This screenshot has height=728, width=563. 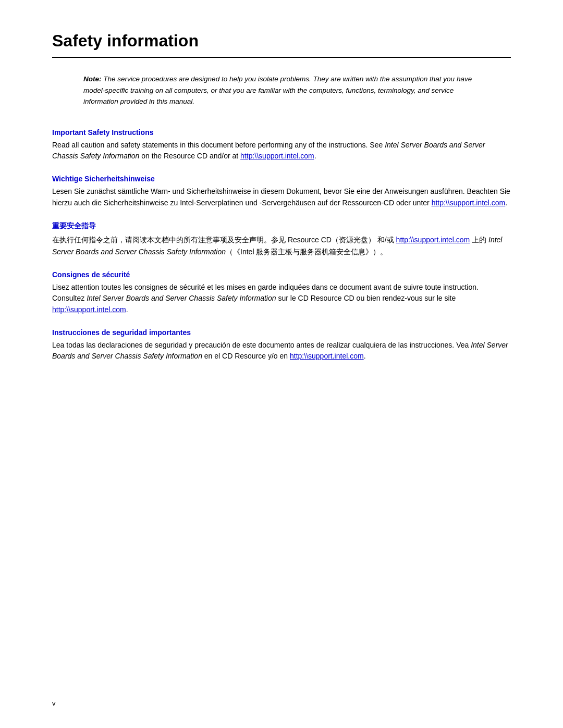 I want to click on section-body-french: Lisez attention toutes les consignes de …, so click(x=282, y=299).